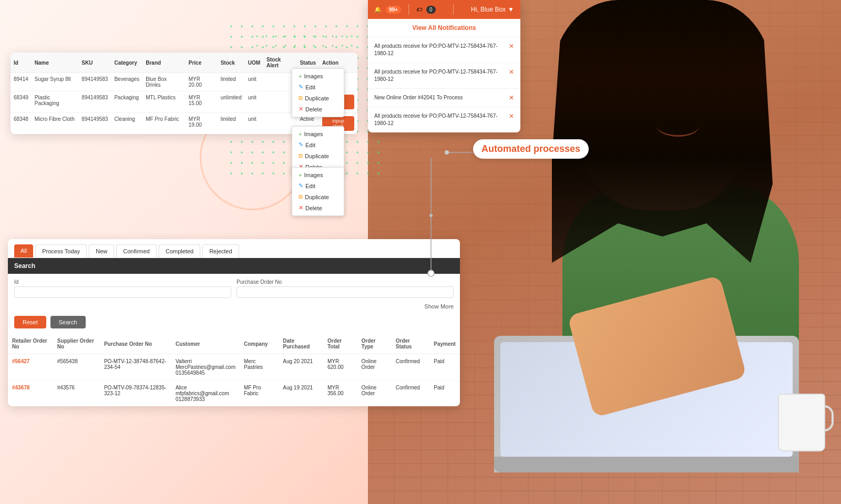  Describe the element at coordinates (21, 362) in the screenshot. I see `retailer-order-link-1: #56427` at that location.